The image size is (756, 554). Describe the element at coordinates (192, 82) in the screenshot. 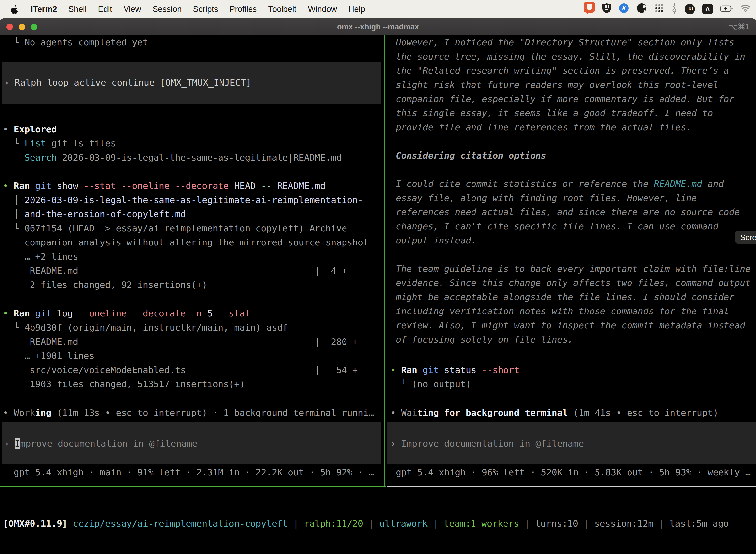

I see `terminal-line: › Ralph loop active continue [OMX_TMUX_I…` at that location.